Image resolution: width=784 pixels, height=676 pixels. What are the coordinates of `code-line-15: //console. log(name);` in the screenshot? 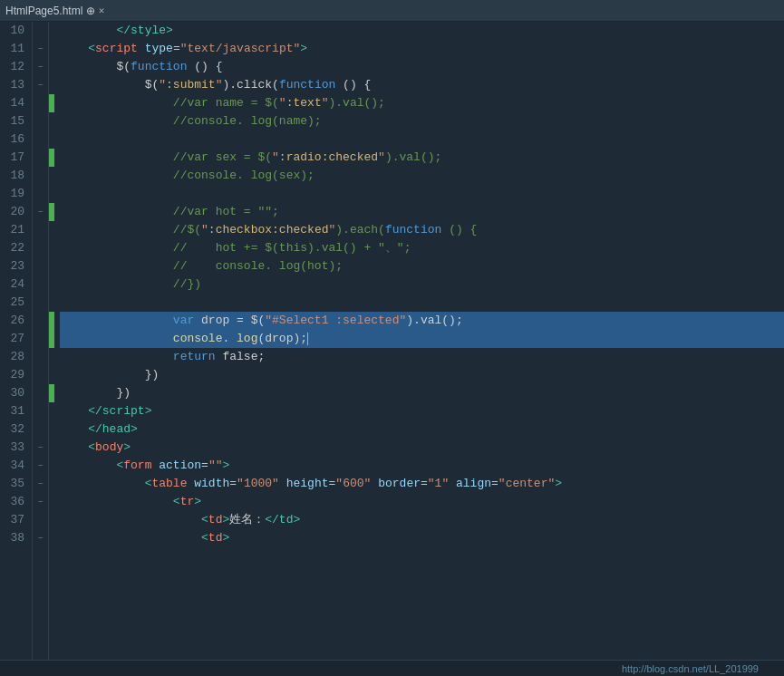 It's located at (422, 121).